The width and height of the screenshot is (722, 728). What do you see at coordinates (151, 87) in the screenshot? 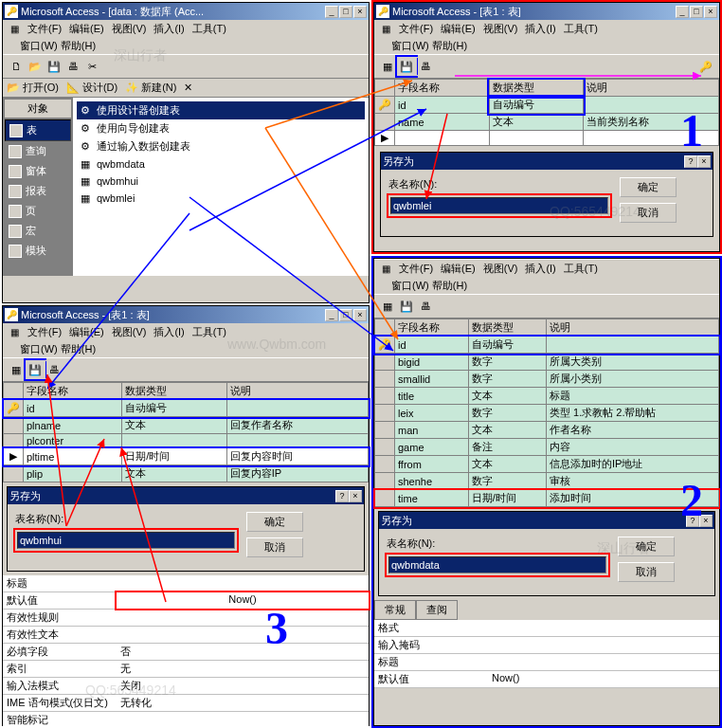
I see `db-new: ✨ 新建(N)` at bounding box center [151, 87].